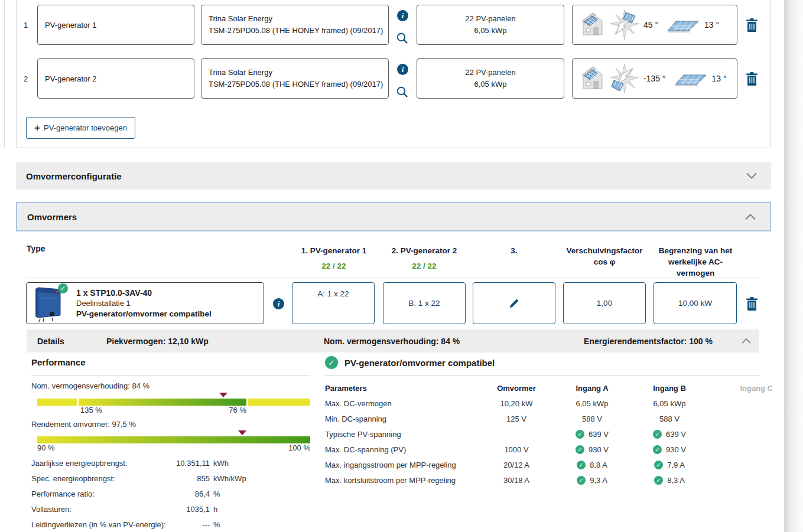 This screenshot has width=803, height=532. What do you see at coordinates (333, 294) in the screenshot?
I see `assignment-value: A: 1 x 22` at bounding box center [333, 294].